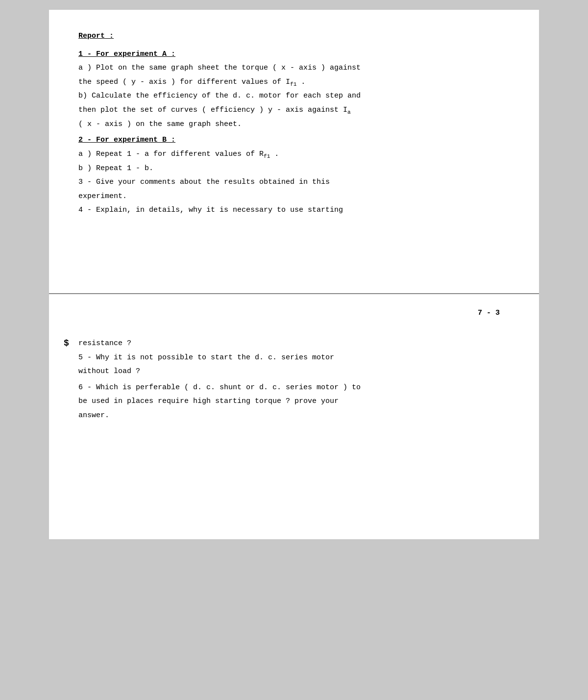  Describe the element at coordinates (294, 36) in the screenshot. I see `report-title: Report :` at that location.